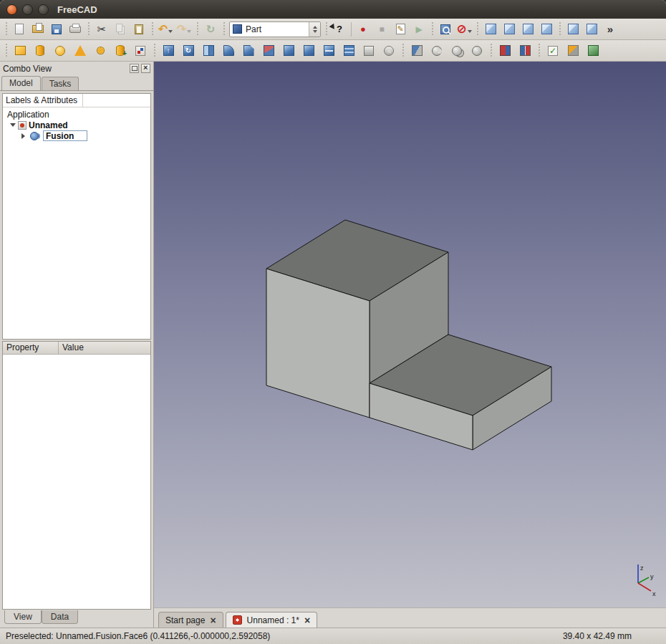 The image size is (666, 644). What do you see at coordinates (593, 51) in the screenshot?
I see `refine-shape-button` at bounding box center [593, 51].